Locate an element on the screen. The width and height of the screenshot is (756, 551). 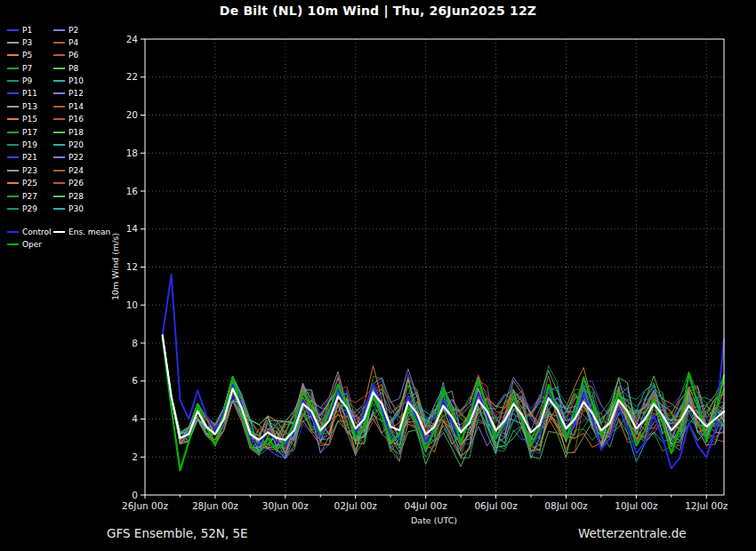
x-tick-label: 10Jul 00z is located at coordinates (637, 506).